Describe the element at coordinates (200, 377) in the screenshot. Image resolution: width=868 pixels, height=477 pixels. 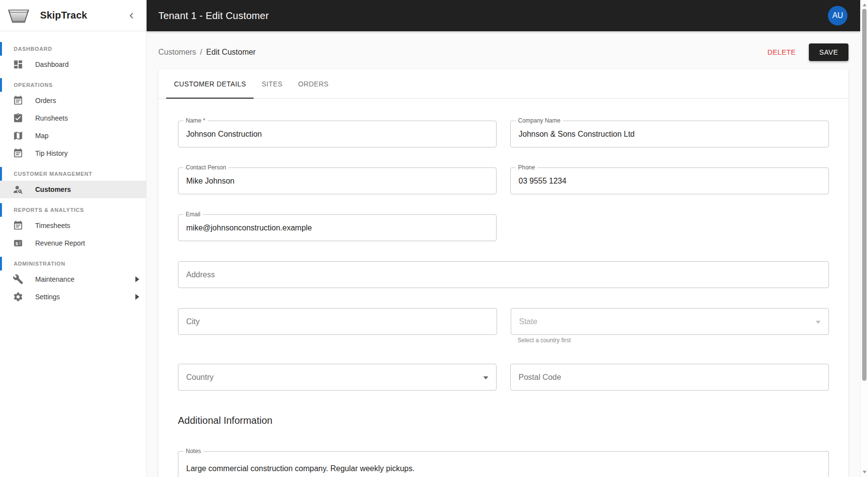
I see `country-select-placeholder: Country` at that location.